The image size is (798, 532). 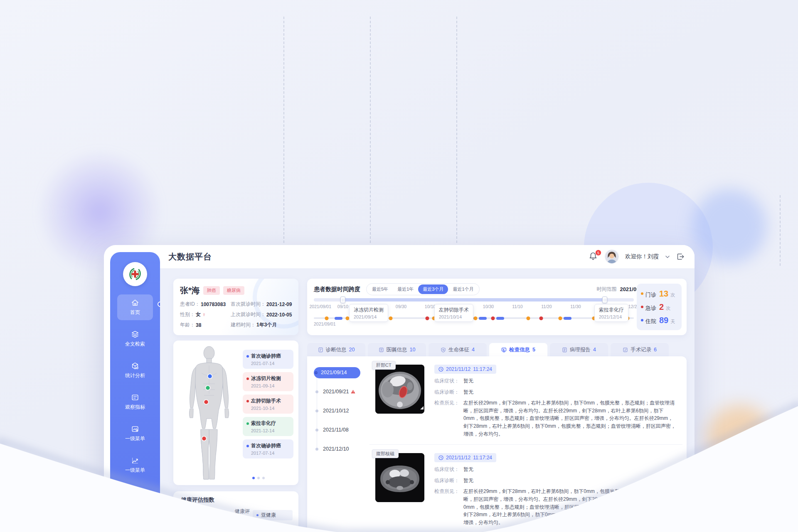 I want to click on tooltip-title: 冰冻切片检测, so click(x=369, y=310).